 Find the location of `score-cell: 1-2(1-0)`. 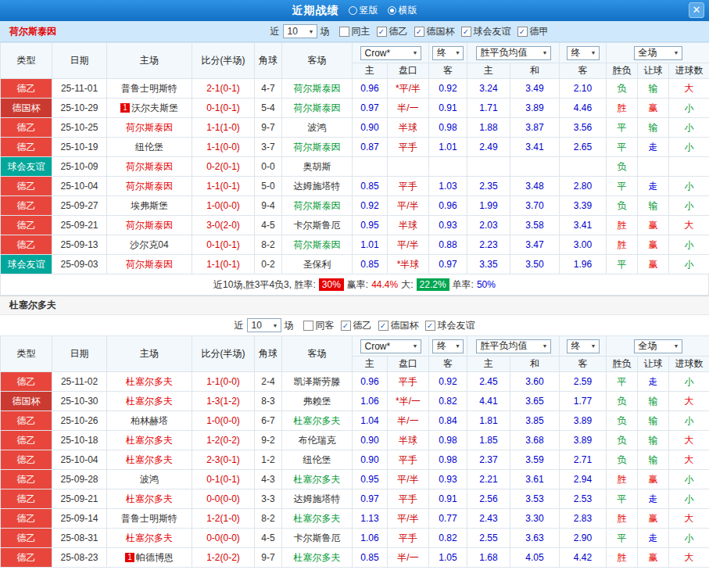

score-cell: 1-2(1-0) is located at coordinates (224, 519).